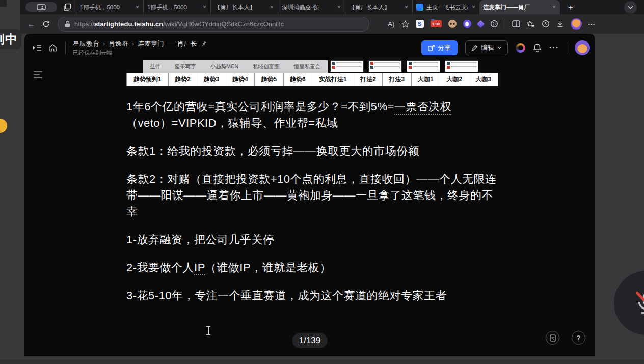 The width and height of the screenshot is (644, 364). I want to click on table-tab: 趋势2, so click(183, 79).